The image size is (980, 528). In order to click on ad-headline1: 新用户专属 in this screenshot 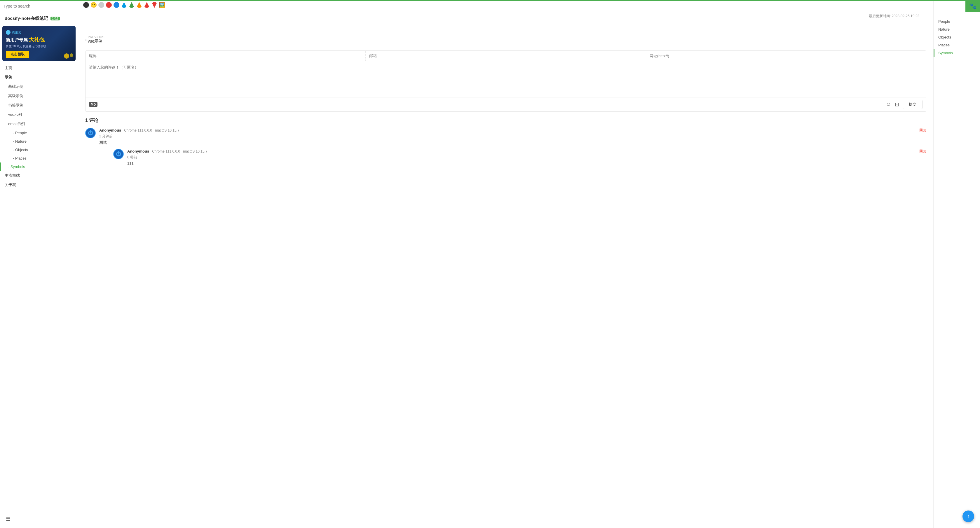, I will do `click(17, 40)`.